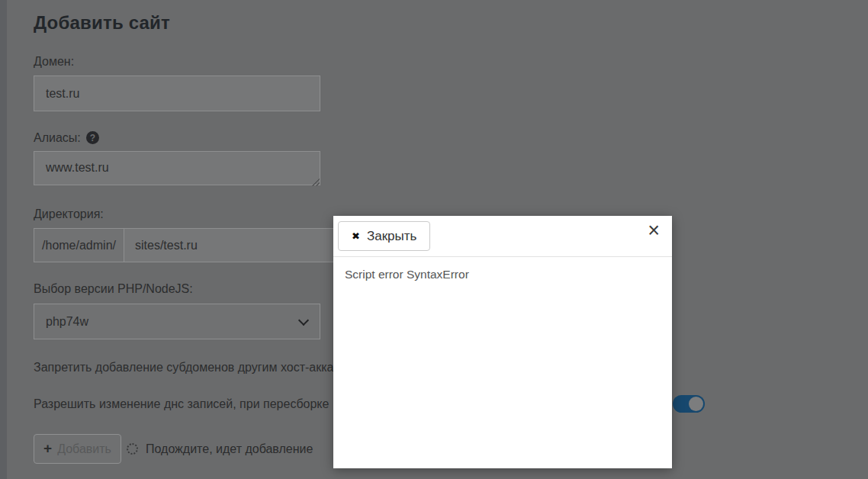 The image size is (868, 479). I want to click on option-deny-subdomains-label: Запретить добавление субдоменов другим х…, so click(184, 368).